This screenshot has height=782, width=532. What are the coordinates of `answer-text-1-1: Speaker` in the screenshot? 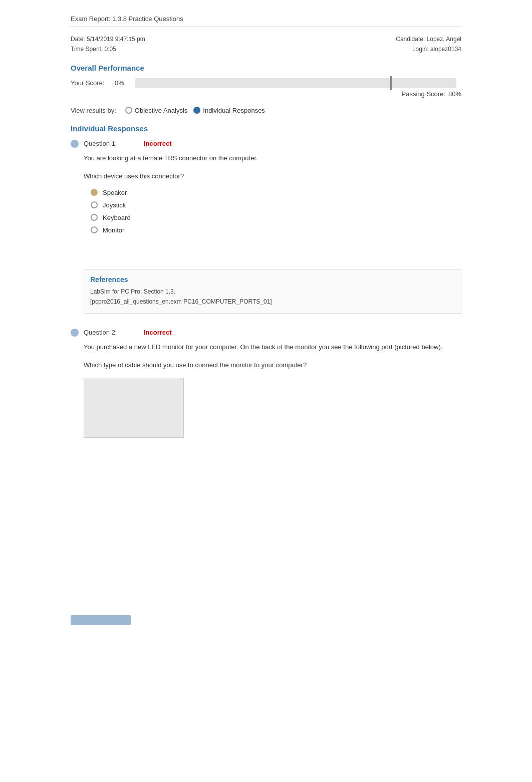 It's located at (115, 192).